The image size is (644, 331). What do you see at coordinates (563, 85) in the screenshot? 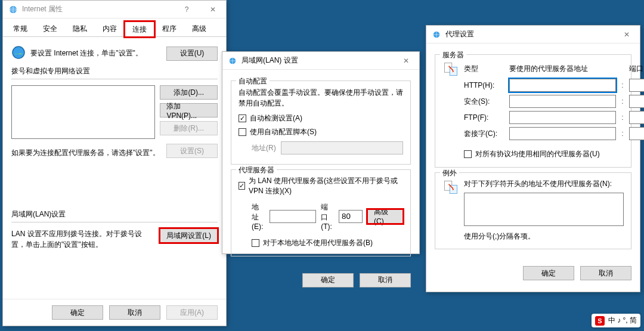
I see `http-address-input` at bounding box center [563, 85].